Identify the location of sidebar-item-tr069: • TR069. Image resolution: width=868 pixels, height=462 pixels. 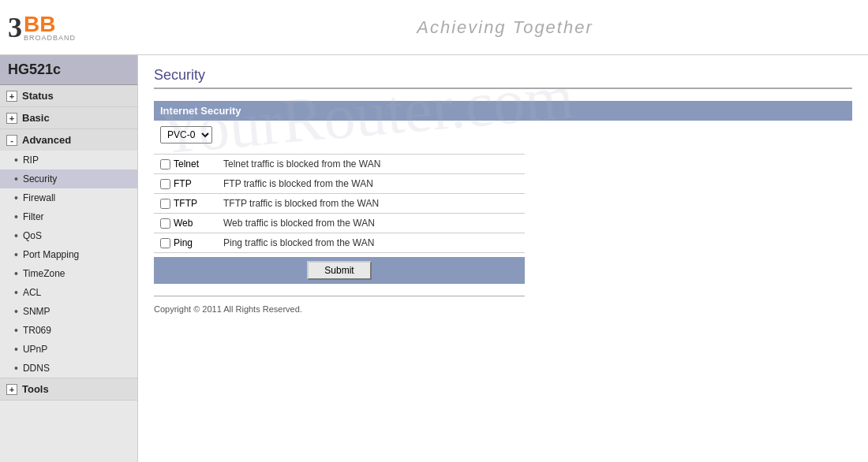
(69, 330).